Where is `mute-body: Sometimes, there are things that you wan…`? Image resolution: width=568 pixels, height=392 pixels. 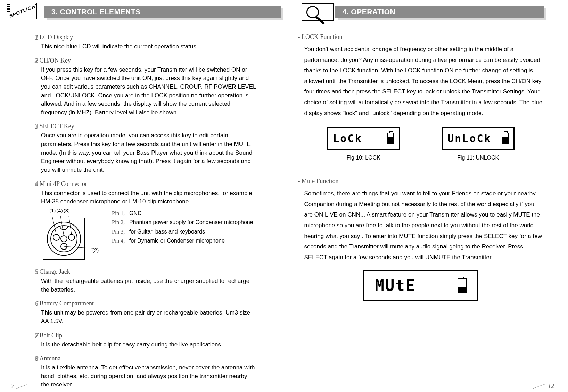 mute-body: Sometimes, there are things that you wan… is located at coordinates (424, 226).